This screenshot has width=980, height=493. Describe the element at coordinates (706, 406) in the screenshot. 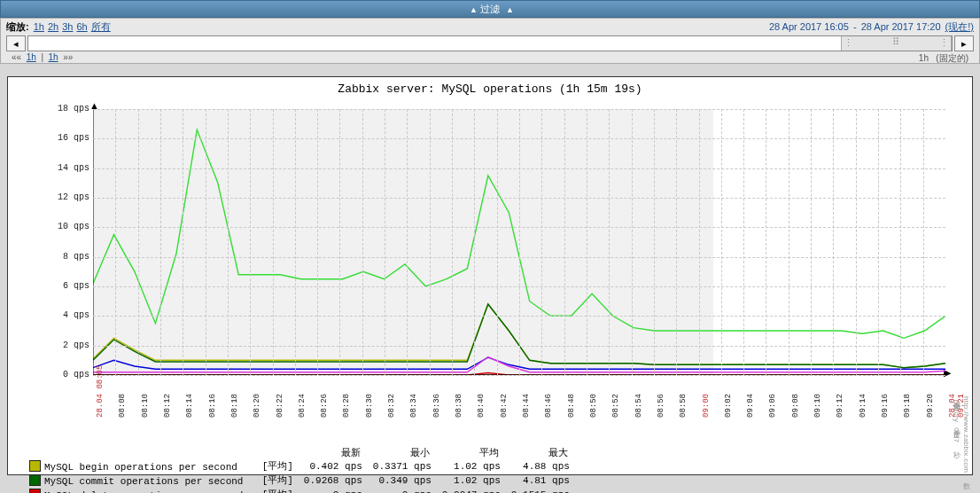

I see `x-tick: 09:00` at that location.